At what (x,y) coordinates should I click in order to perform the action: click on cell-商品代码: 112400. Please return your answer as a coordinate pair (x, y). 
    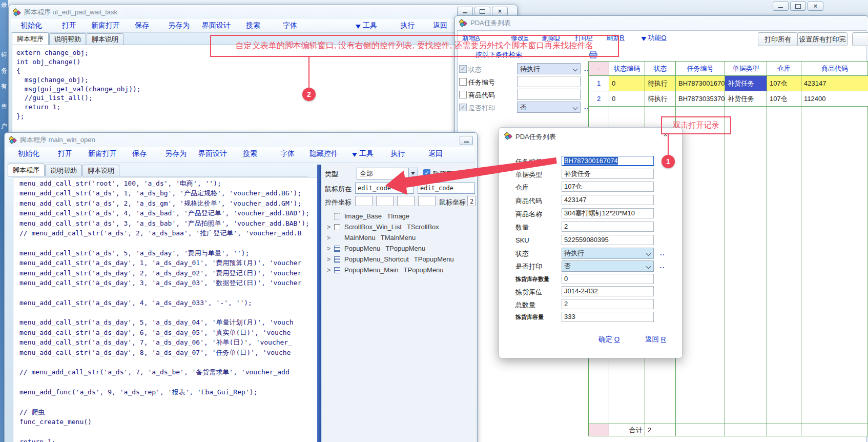
    Looking at the image, I should click on (835, 99).